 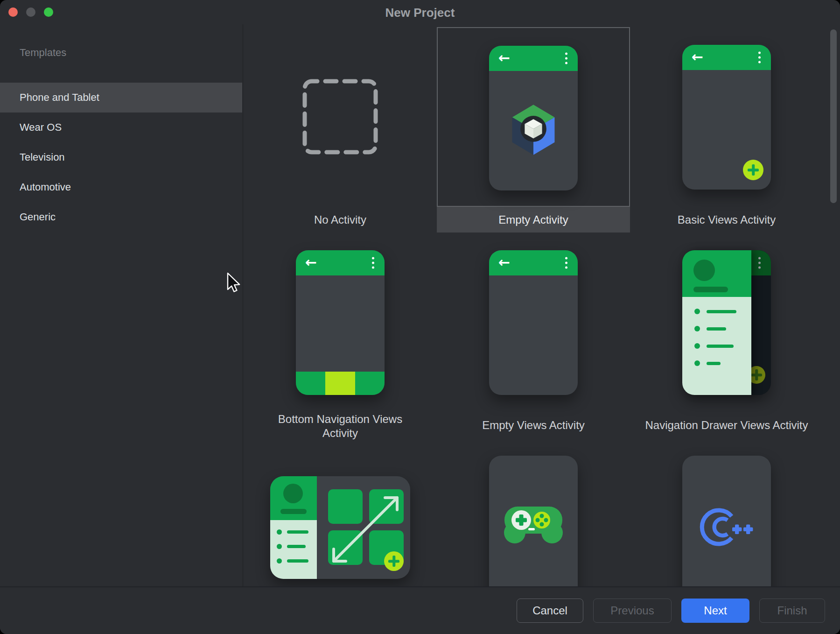 I want to click on template-label: Empty Views Activity, so click(x=533, y=425).